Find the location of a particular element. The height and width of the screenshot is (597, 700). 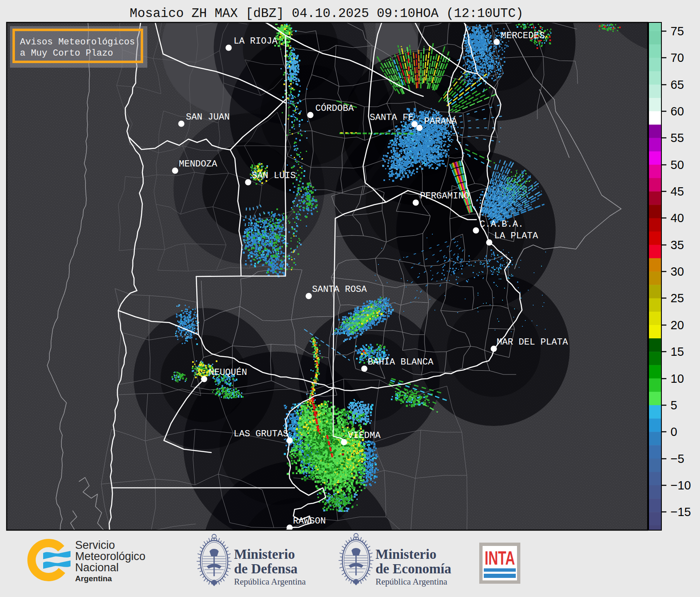

svg-text: Meteorológico is located at coordinates (110, 556).